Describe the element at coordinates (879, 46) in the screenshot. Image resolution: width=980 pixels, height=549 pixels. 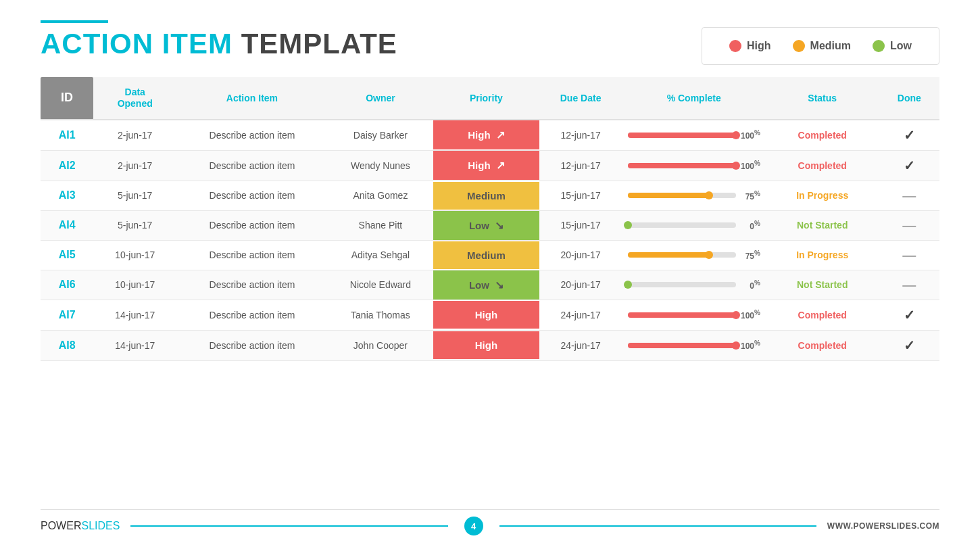
I see `legend-dot-low` at that location.